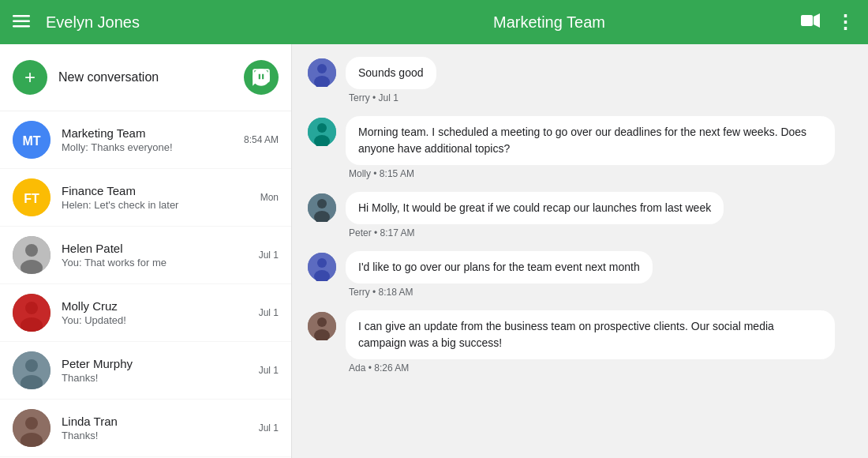  I want to click on conv-name: Peter Murphy, so click(157, 363).